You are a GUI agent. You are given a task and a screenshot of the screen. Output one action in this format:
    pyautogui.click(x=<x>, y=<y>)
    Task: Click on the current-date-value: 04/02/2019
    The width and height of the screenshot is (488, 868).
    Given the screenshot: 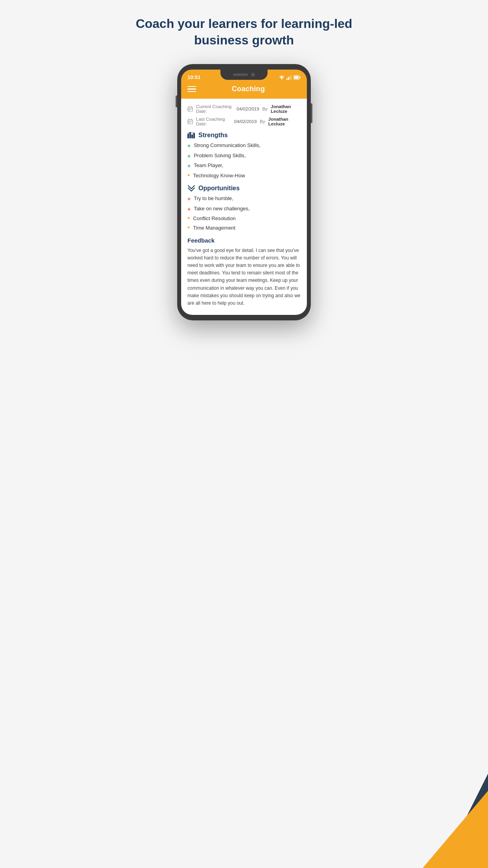 What is the action you would take?
    pyautogui.click(x=248, y=109)
    